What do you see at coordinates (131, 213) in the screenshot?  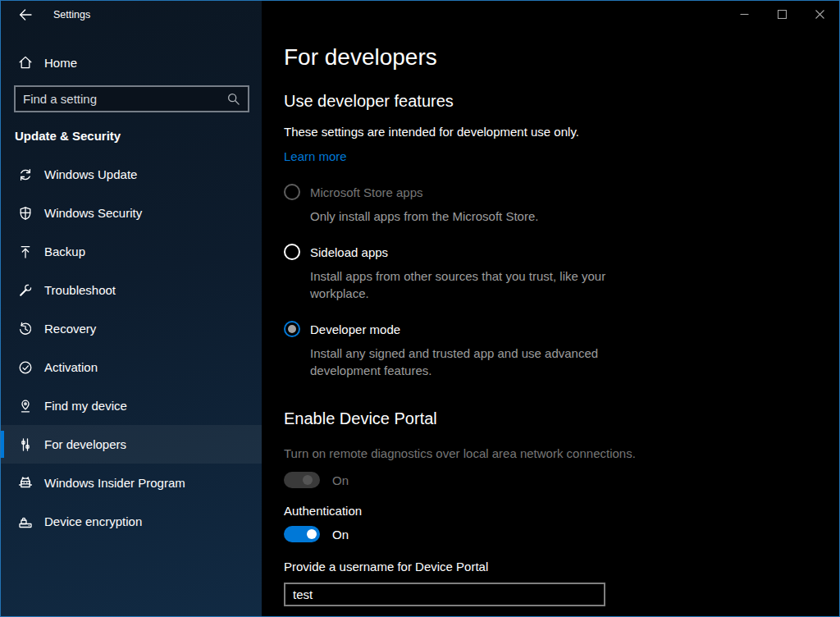 I see `sidebar-item-windows-security: Windows Security` at bounding box center [131, 213].